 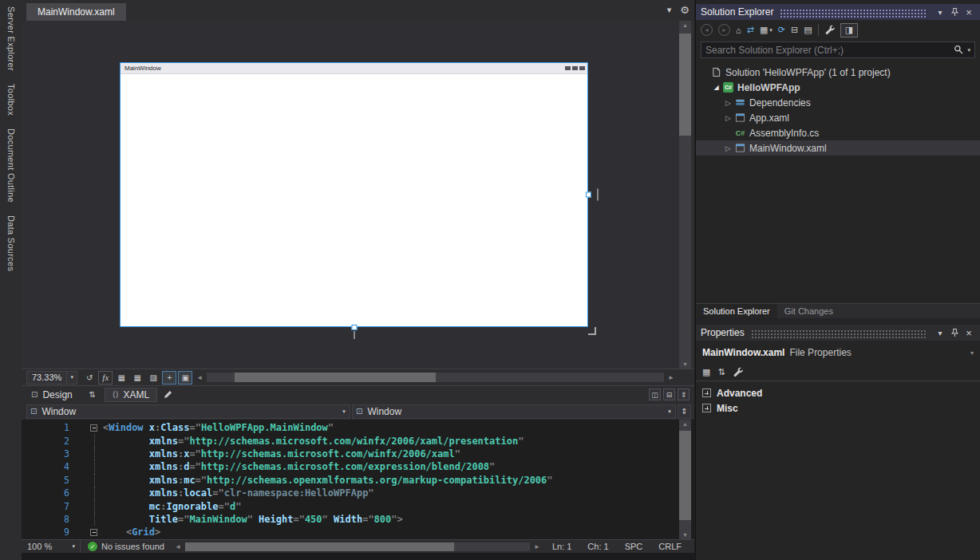 What do you see at coordinates (153, 378) in the screenshot?
I see `gridlines-button: ▨` at bounding box center [153, 378].